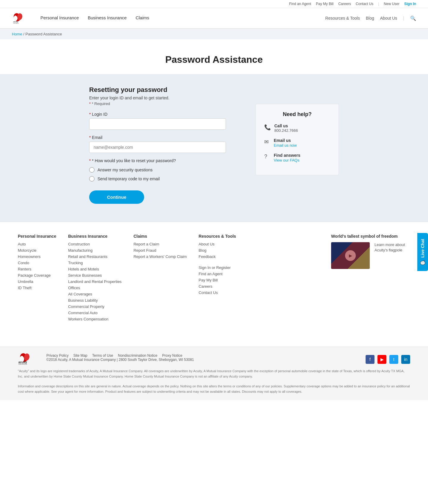  I want to click on list-item: ID Theft, so click(37, 288).